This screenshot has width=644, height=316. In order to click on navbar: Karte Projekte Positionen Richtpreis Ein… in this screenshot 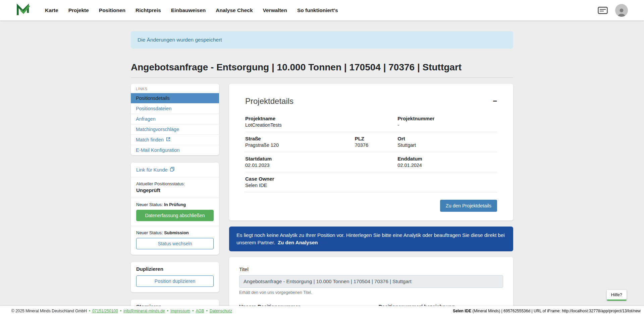, I will do `click(322, 10)`.